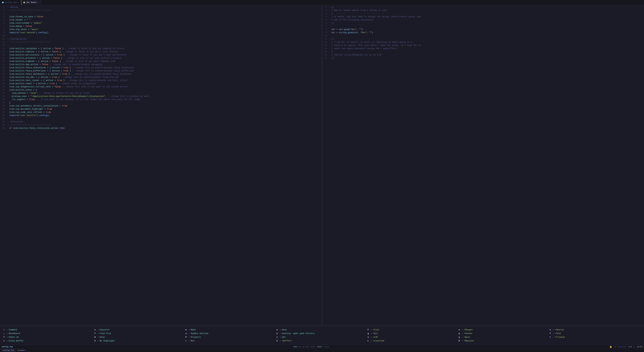 This screenshot has width=644, height=352. I want to click on wk-item-explorer: e → Explorer, so click(140, 330).